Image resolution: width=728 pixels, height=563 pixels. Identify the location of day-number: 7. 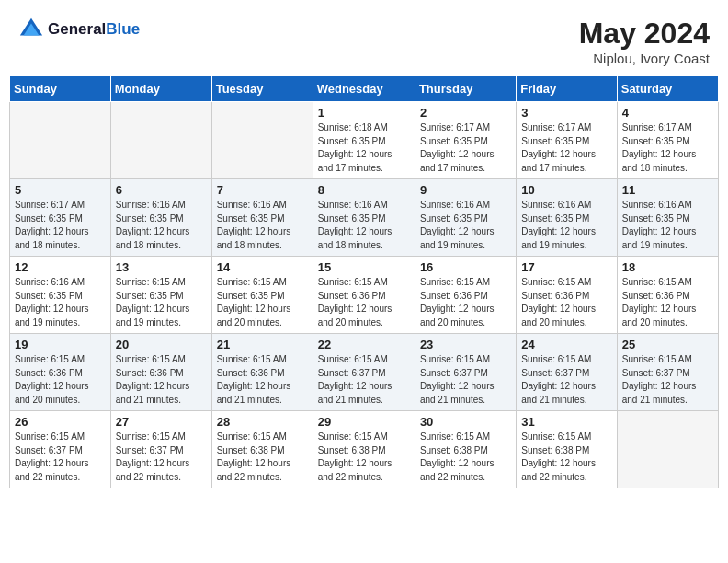
(263, 190).